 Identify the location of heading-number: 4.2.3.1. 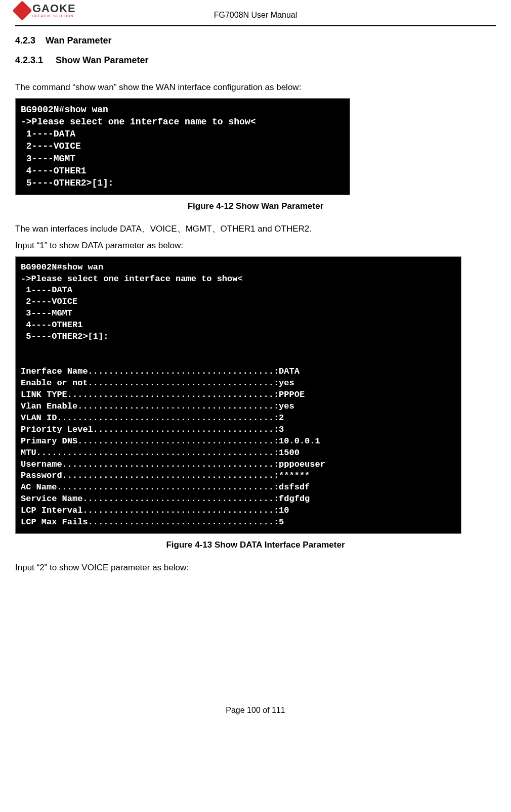
(29, 60).